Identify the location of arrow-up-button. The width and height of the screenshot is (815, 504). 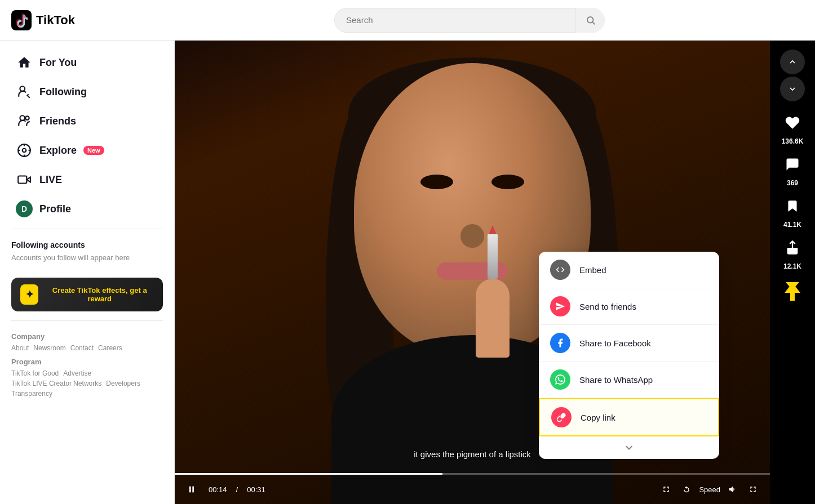
(792, 62).